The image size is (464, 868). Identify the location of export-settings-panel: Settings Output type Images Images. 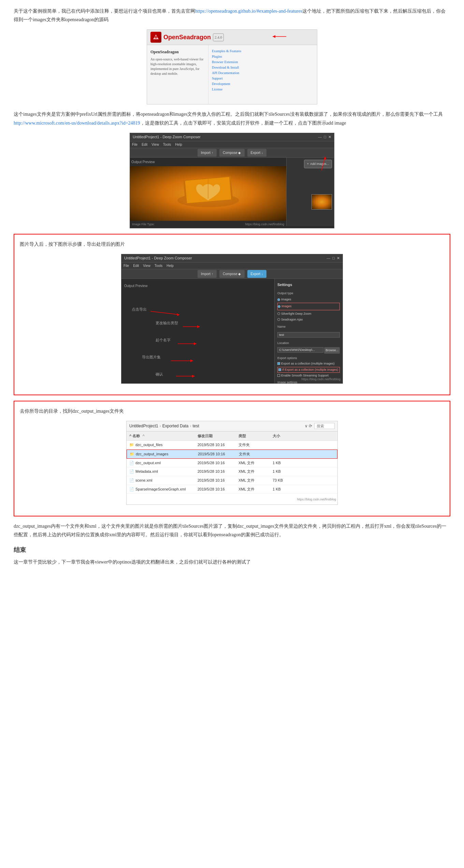
(308, 331).